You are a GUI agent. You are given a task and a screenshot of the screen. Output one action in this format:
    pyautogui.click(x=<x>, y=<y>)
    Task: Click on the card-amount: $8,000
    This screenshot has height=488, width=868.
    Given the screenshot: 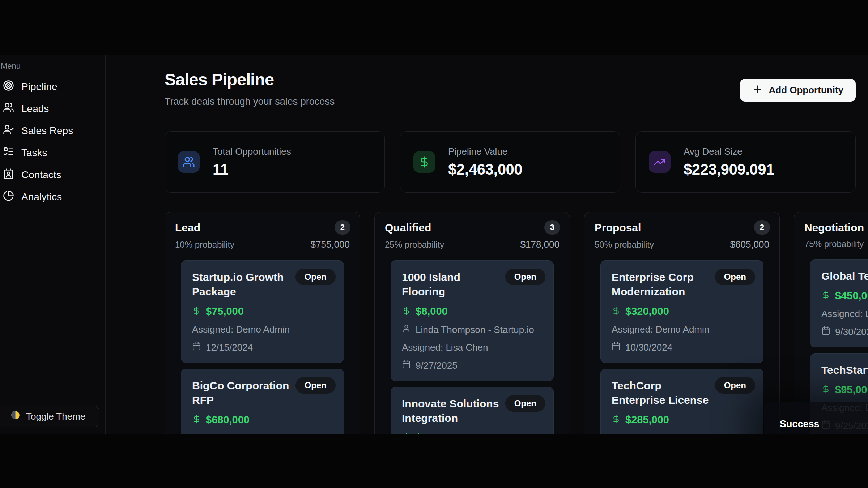 What is the action you would take?
    pyautogui.click(x=432, y=312)
    